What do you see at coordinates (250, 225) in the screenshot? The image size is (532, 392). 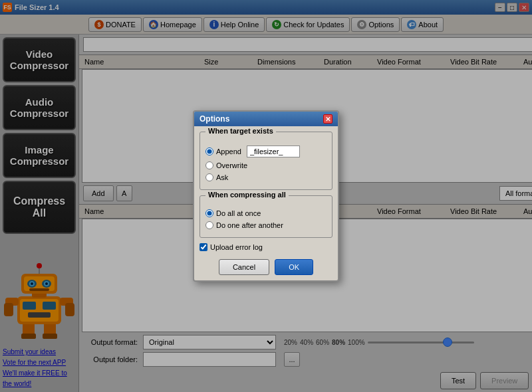 I see `do-one-label: Do one after another` at bounding box center [250, 225].